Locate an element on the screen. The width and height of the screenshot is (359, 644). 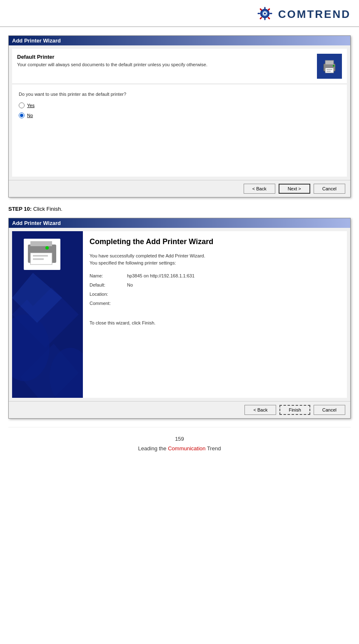
footer-comm: Communication is located at coordinates (187, 448).